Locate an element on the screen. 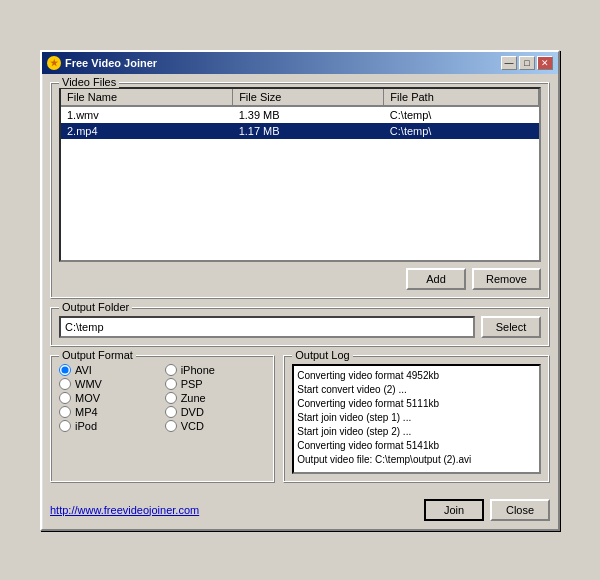 The width and height of the screenshot is (600, 580). radio-vcd is located at coordinates (171, 426).